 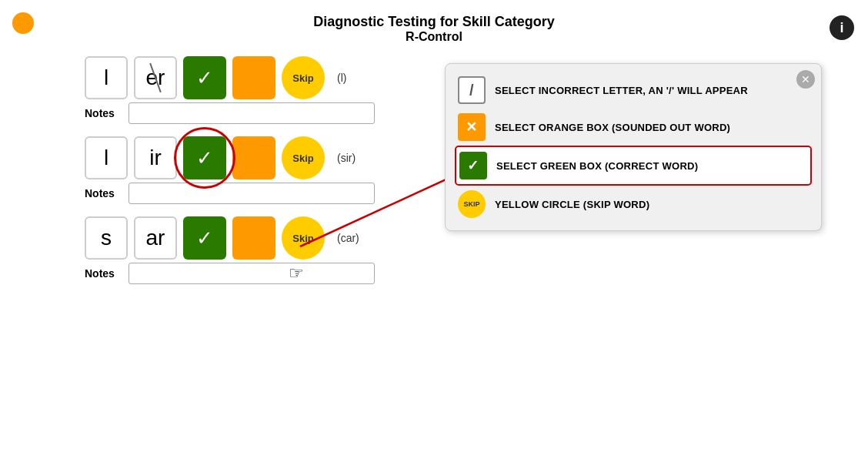 What do you see at coordinates (342, 78) in the screenshot?
I see `word-hint-1: (l)` at bounding box center [342, 78].